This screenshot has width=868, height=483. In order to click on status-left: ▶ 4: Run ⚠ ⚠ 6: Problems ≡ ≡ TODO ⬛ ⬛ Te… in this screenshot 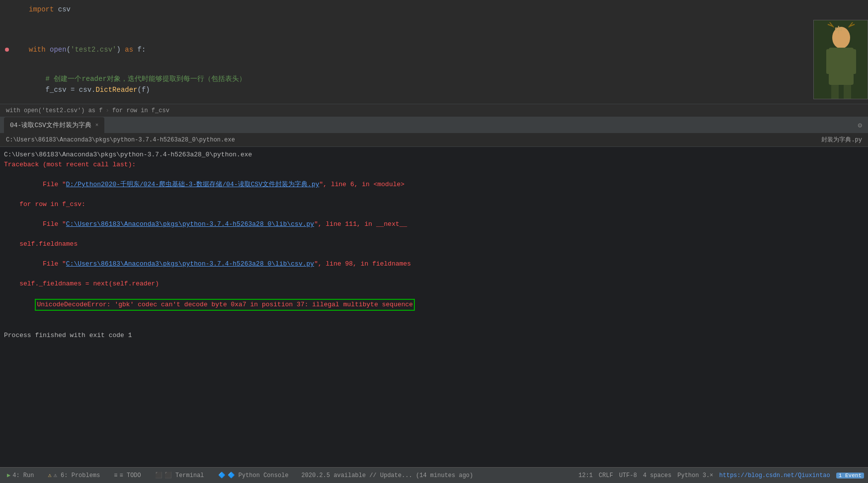, I will do `click(148, 476)`.